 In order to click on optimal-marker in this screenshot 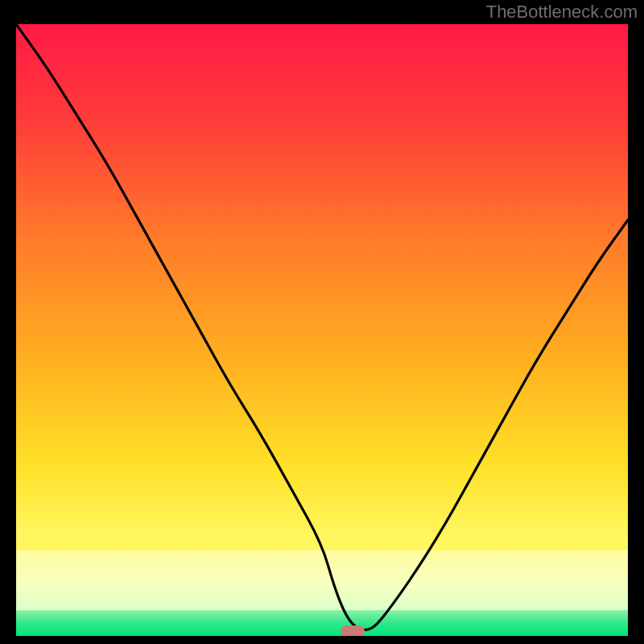, I will do `click(353, 631)`.